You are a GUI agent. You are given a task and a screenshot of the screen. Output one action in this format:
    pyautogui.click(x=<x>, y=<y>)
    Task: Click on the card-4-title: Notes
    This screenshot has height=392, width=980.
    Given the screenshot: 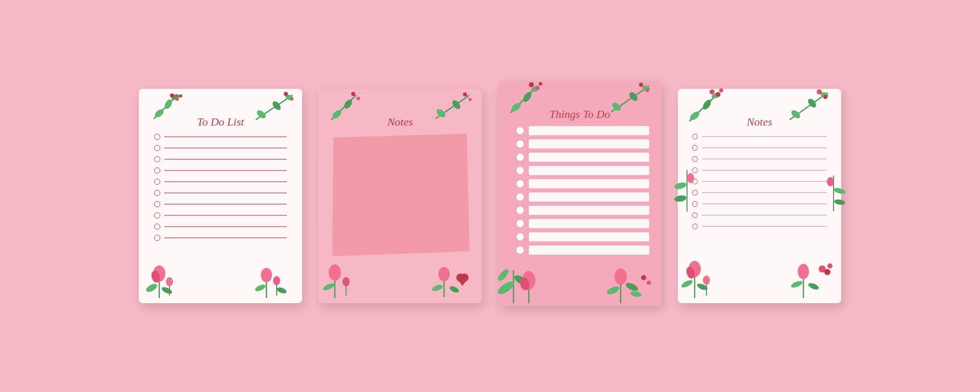 What is the action you would take?
    pyautogui.click(x=760, y=109)
    